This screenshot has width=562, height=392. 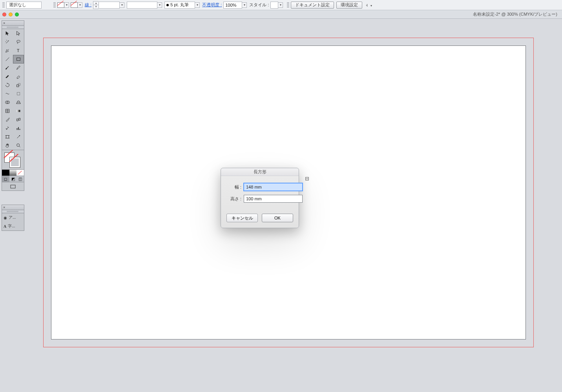 What do you see at coordinates (245, 5) in the screenshot?
I see `opacity-dropdown: ▾` at bounding box center [245, 5].